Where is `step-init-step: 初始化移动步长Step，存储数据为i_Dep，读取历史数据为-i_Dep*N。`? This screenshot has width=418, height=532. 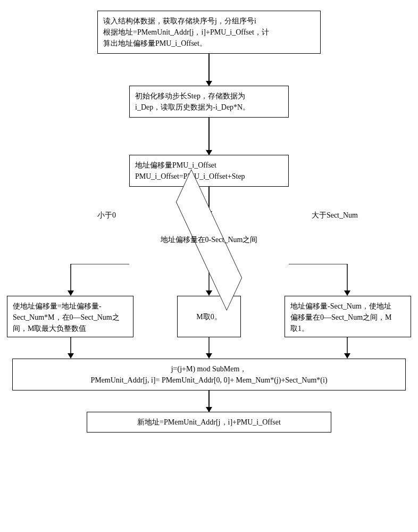 step-init-step: 初始化移动步长Step，存储数据为i_Dep，读取历史数据为-i_Dep*N。 is located at coordinates (209, 102).